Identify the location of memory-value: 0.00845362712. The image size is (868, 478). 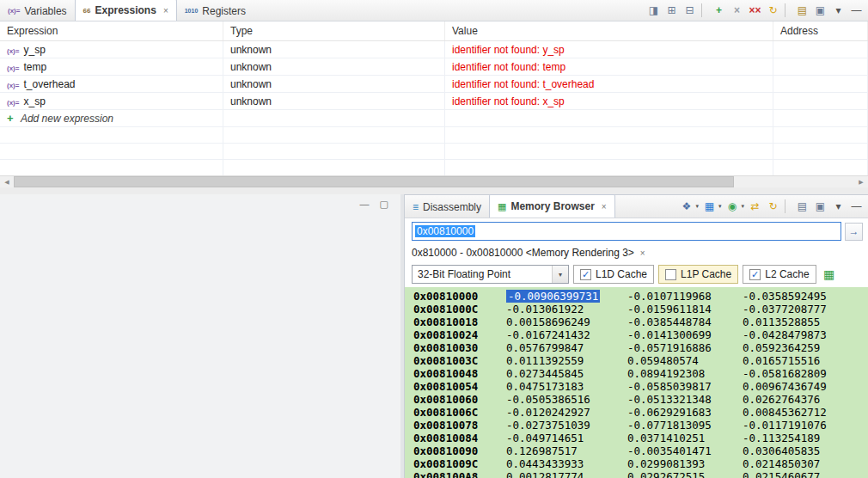
(805, 413).